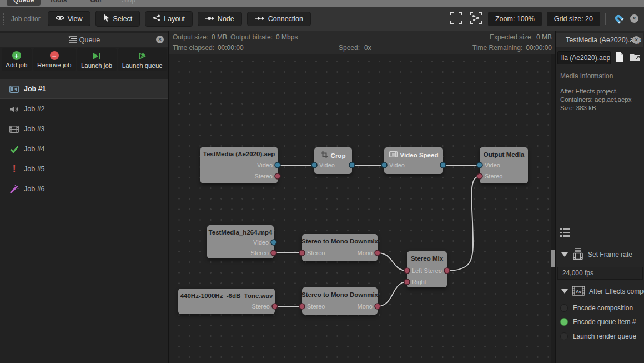  What do you see at coordinates (600, 40) in the screenshot?
I see `inspector-tab: TestMedia (Ae2020).aep ✕` at bounding box center [600, 40].